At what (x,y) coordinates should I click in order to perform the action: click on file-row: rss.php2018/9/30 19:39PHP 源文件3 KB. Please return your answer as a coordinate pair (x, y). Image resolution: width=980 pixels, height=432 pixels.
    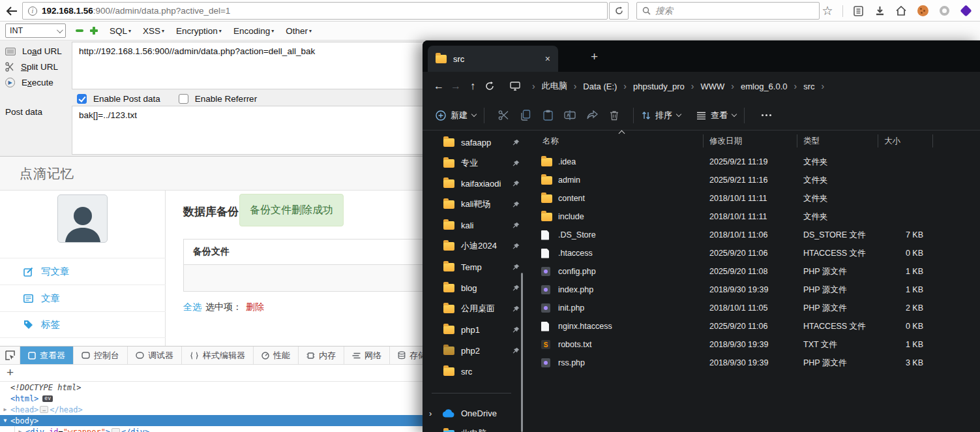
    Looking at the image, I should click on (754, 363).